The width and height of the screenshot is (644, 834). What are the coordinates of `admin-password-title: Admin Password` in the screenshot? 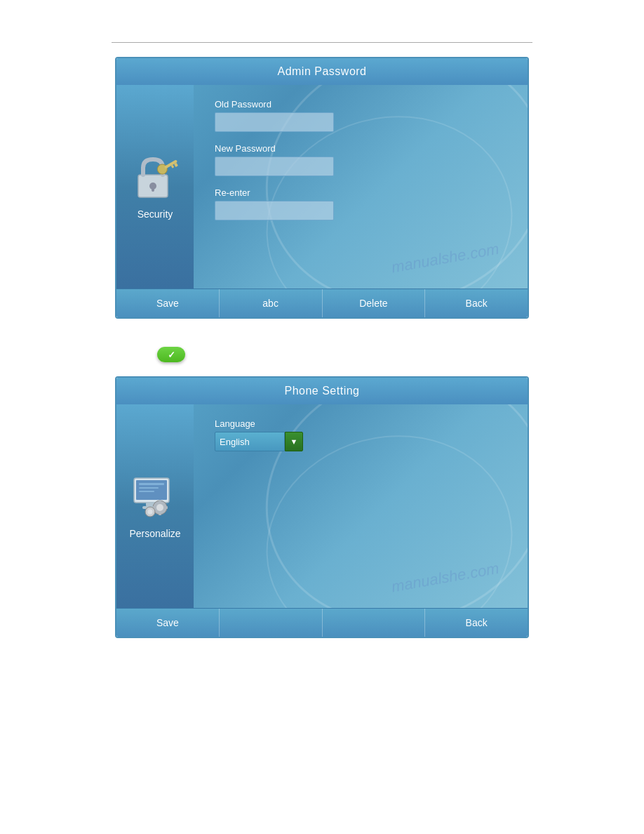 It's located at (322, 72).